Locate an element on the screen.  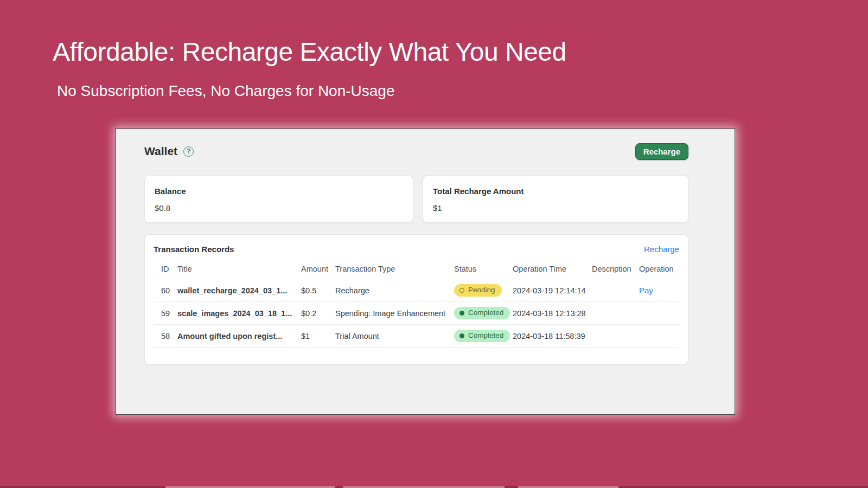
column-header-amount: Amount is located at coordinates (318, 269).